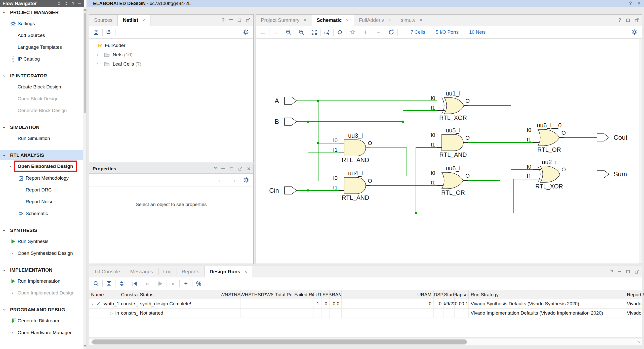 The image size is (644, 349). I want to click on column-header-dsp: DSP, so click(439, 294).